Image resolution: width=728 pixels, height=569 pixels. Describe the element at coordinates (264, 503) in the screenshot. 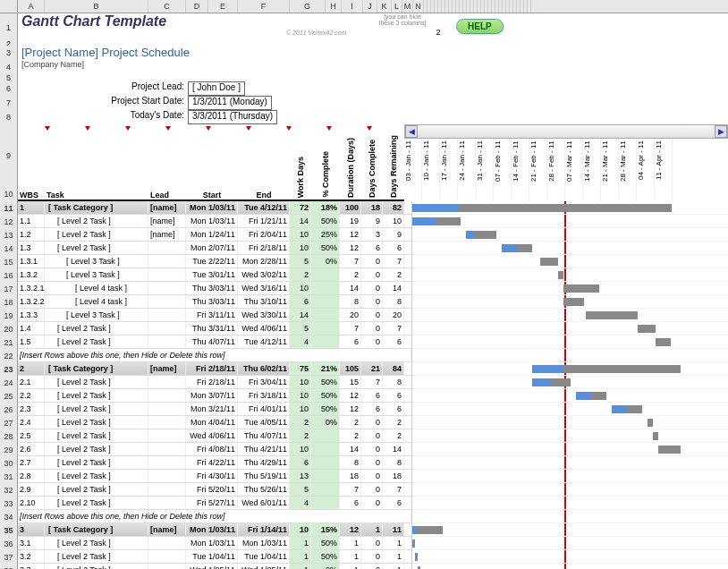

I see `cell-end: Wed 6/01/11` at that location.